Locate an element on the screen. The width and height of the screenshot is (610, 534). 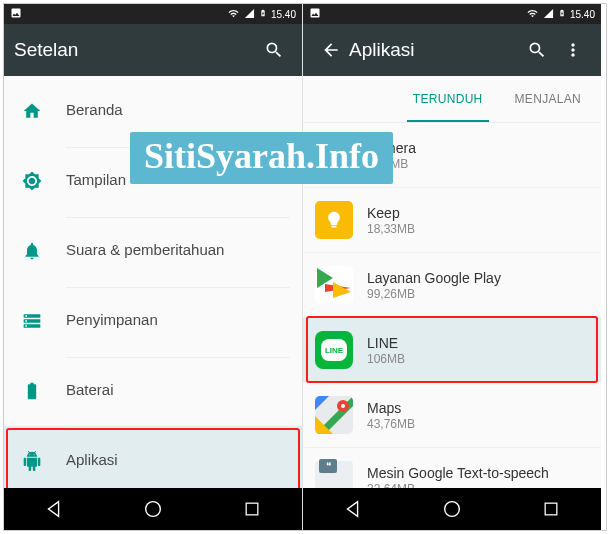
app-item-tts: Mesin Google Text-to-speech 32,64MB is located at coordinates (452, 468).